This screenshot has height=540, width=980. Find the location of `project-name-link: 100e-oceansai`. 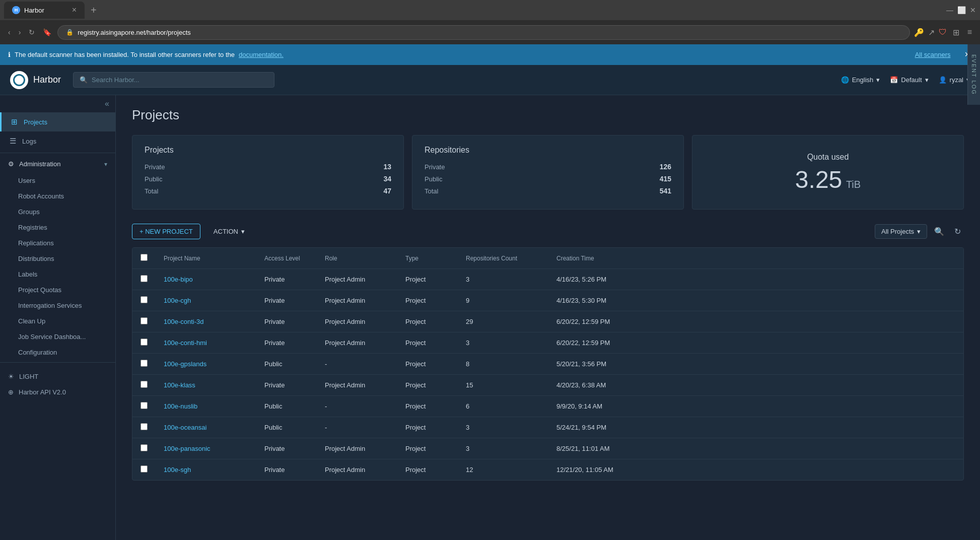

project-name-link: 100e-oceansai is located at coordinates (185, 427).